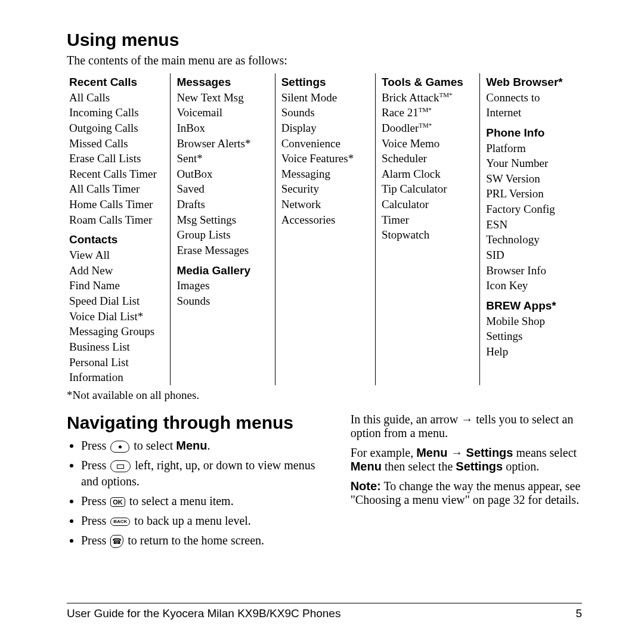  What do you see at coordinates (197, 423) in the screenshot?
I see `heading-navigating: Navigating through menus` at bounding box center [197, 423].